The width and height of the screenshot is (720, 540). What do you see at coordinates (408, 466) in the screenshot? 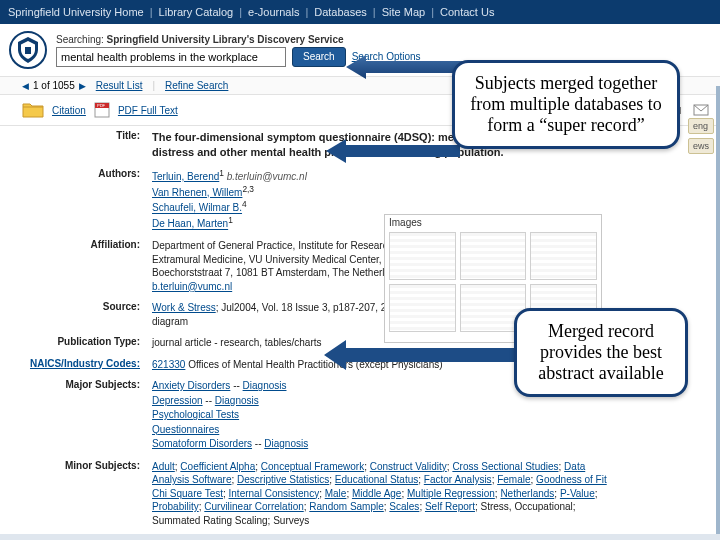
I see `subject-link: Construct Validity` at bounding box center [408, 466].